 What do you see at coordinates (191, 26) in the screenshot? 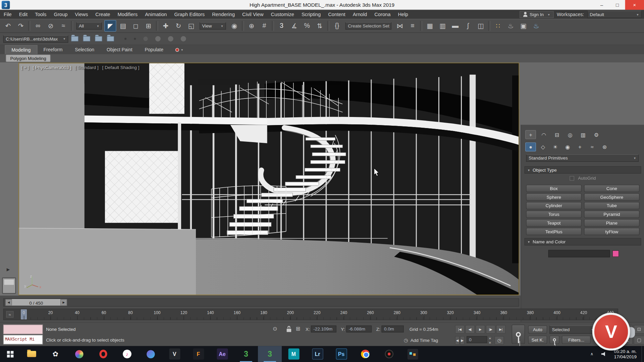
I see `select-and-scale-icon: ◱` at bounding box center [191, 26].